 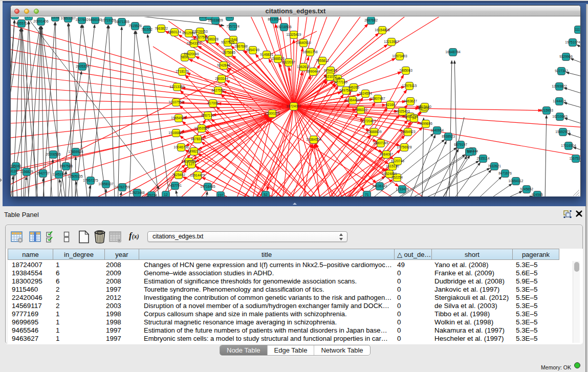 I want to click on svg-text: 19756928, so click(x=404, y=147).